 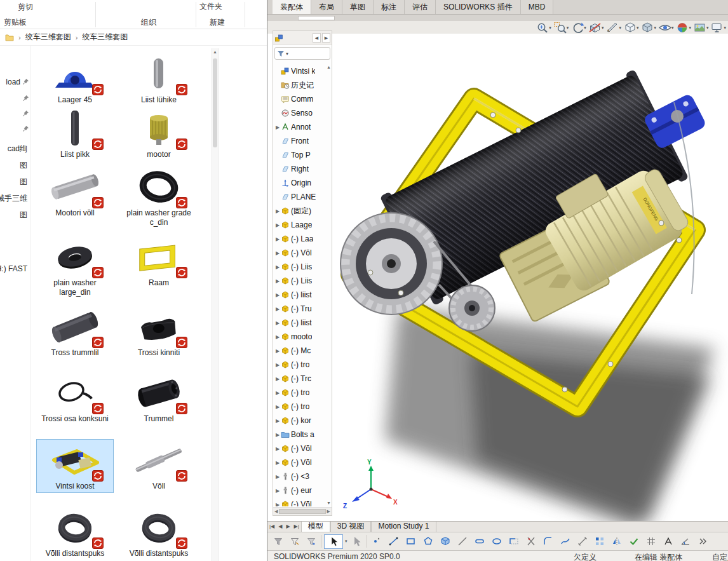 What do you see at coordinates (514, 541) in the screenshot?
I see `corner-rectangle-tool-icon` at bounding box center [514, 541].